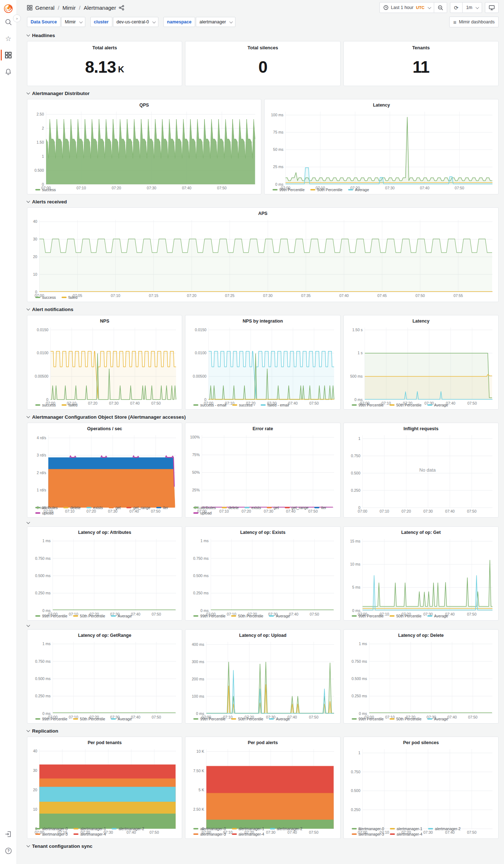  What do you see at coordinates (144, 148) in the screenshot?
I see `chart-canvas: 07:0007:1007:2007:3007:4007:5000.50011.5…` at bounding box center [144, 148].